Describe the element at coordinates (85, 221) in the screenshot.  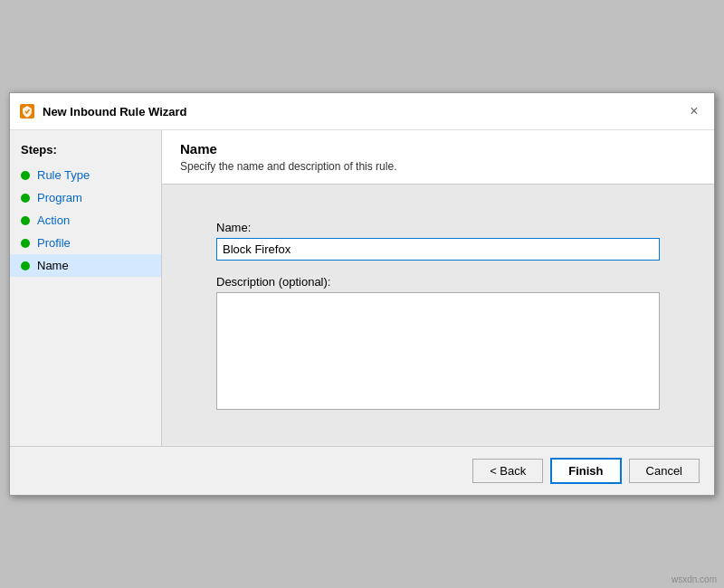
I see `sidebar-item-action: Action` at that location.